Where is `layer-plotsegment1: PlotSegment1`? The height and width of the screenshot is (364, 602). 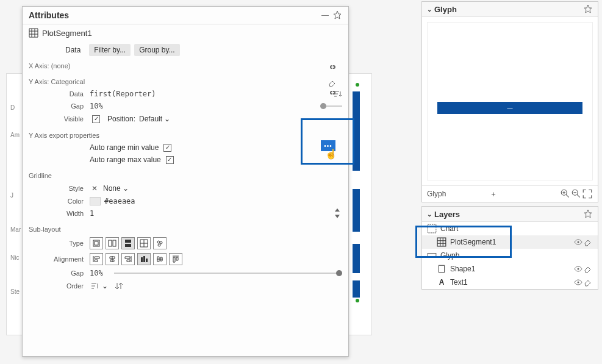 layer-plotsegment1: PlotSegment1 is located at coordinates (510, 242).